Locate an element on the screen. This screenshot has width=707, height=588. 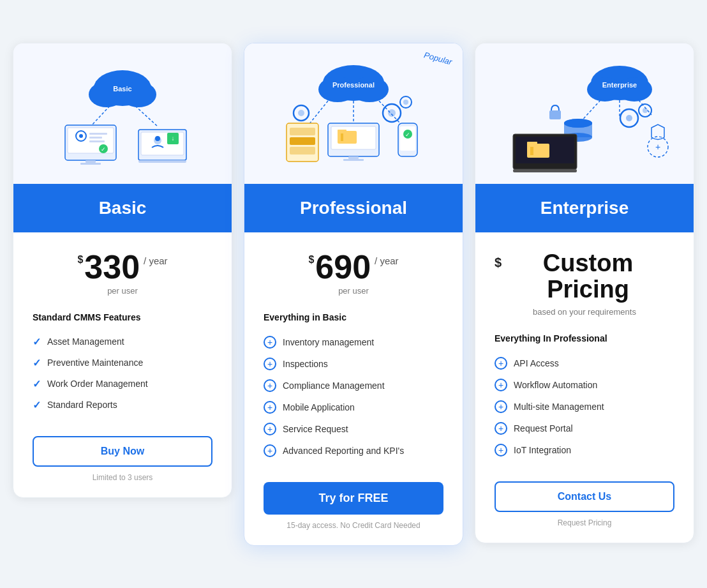
feature-item: ✓ Standard Reports is located at coordinates (123, 405).